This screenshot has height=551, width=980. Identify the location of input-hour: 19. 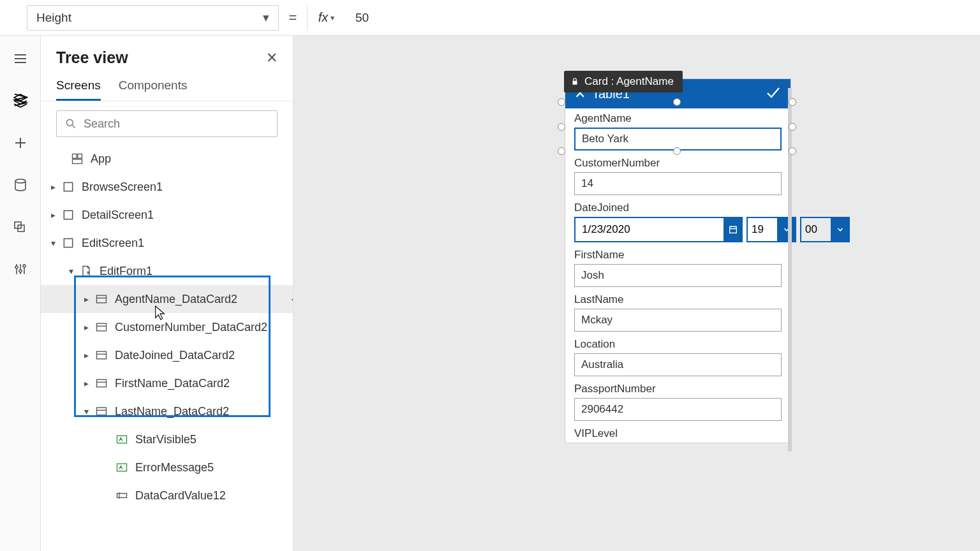
(762, 230).